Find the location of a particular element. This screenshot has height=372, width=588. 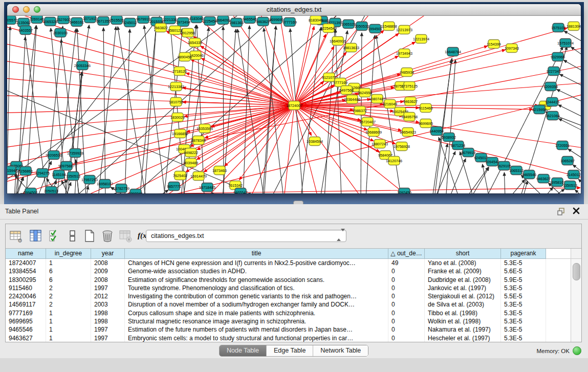

network-node-label: 7615342 is located at coordinates (235, 185).